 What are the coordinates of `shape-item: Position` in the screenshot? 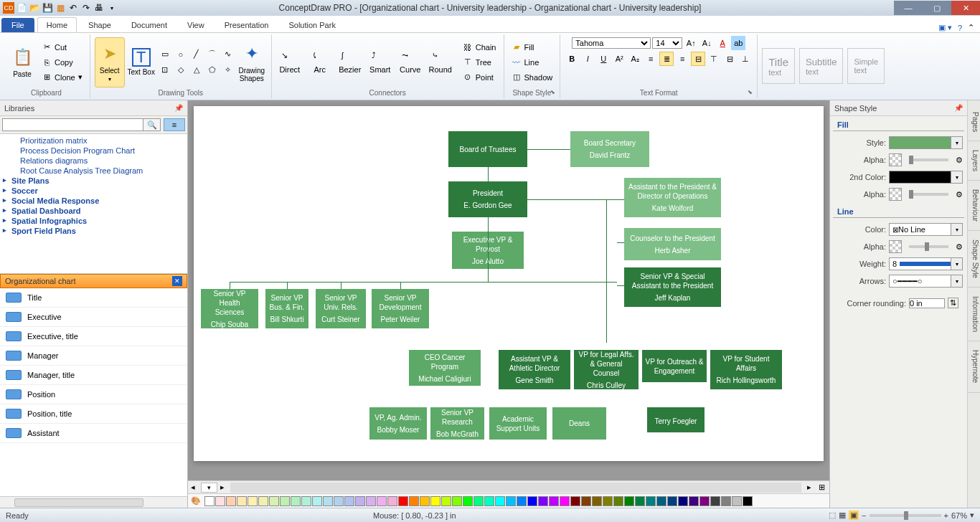 It's located at (93, 394).